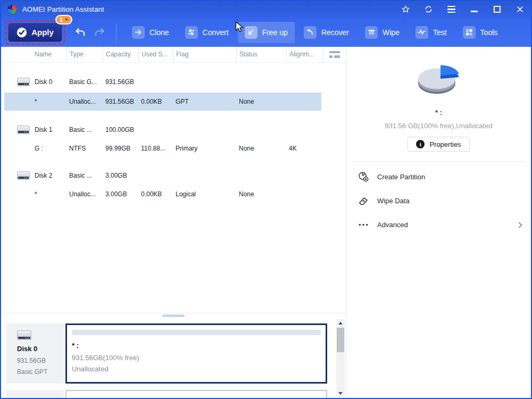 Image resolution: width=532 pixels, height=399 pixels. Describe the element at coordinates (340, 358) in the screenshot. I see `vertical-scrollbar` at that location.